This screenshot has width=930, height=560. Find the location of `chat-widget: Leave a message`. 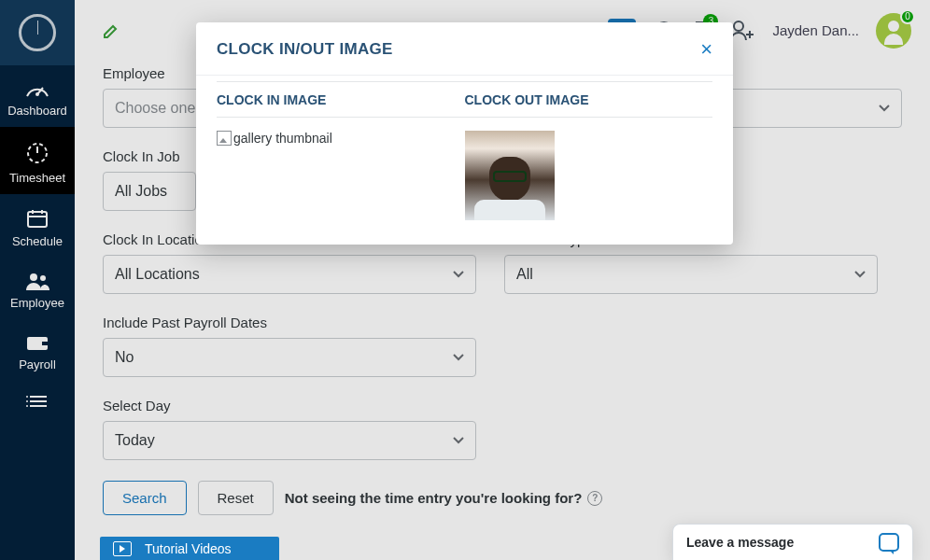

chat-widget: Leave a message is located at coordinates (793, 541).